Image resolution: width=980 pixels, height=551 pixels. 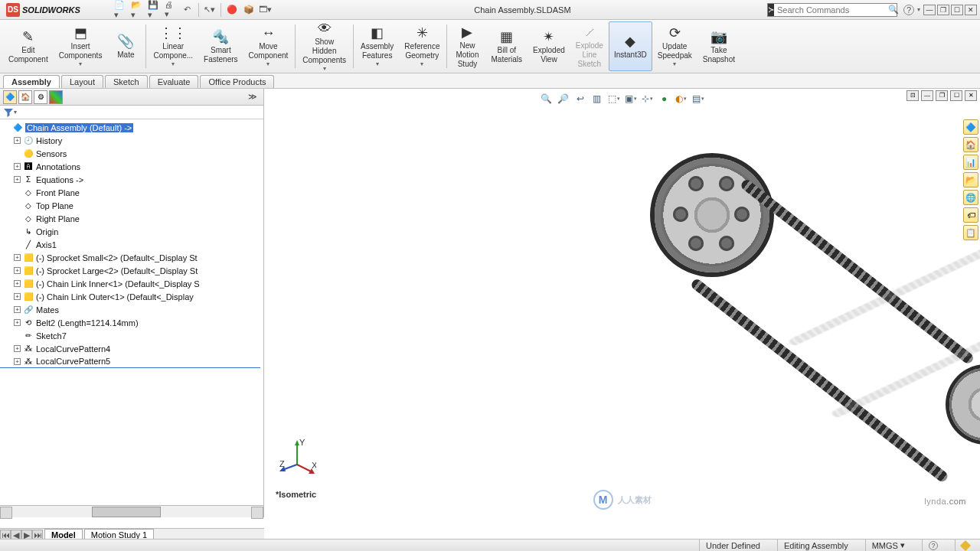 What do you see at coordinates (909, 10) in the screenshot?
I see `help-icon: ?` at bounding box center [909, 10].